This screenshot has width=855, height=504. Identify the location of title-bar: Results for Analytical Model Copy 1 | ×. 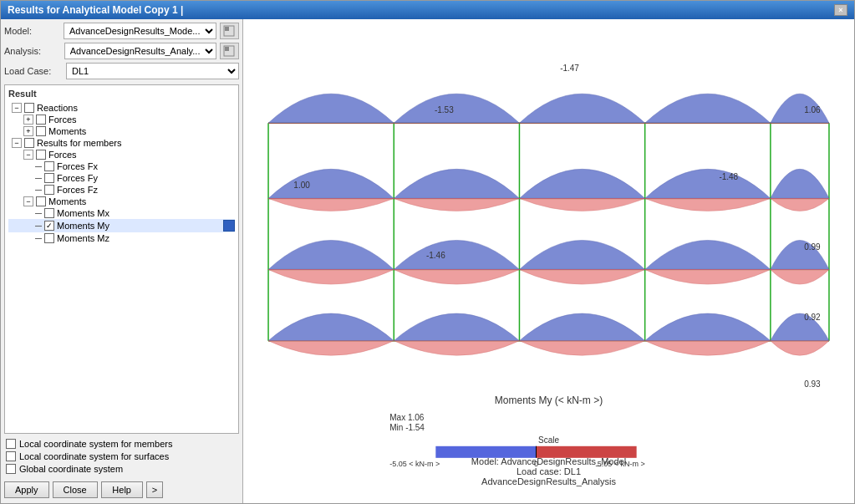
(428, 10).